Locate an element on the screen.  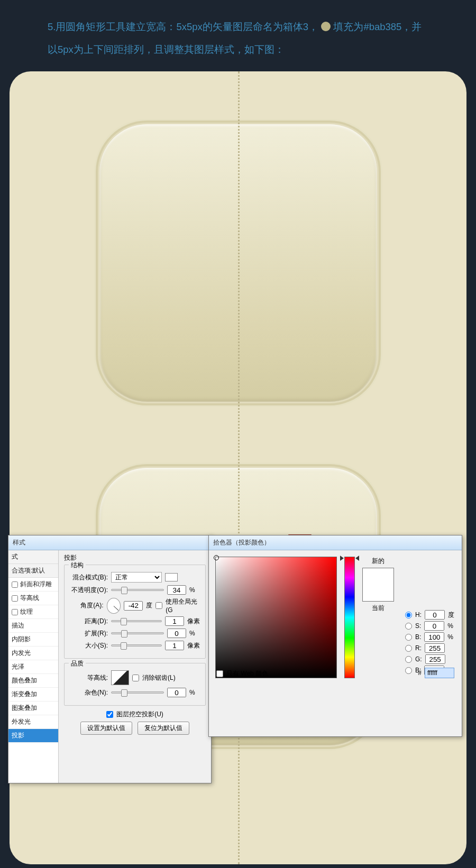
picker-title: 拾色器（投影颜色） is located at coordinates (242, 542).